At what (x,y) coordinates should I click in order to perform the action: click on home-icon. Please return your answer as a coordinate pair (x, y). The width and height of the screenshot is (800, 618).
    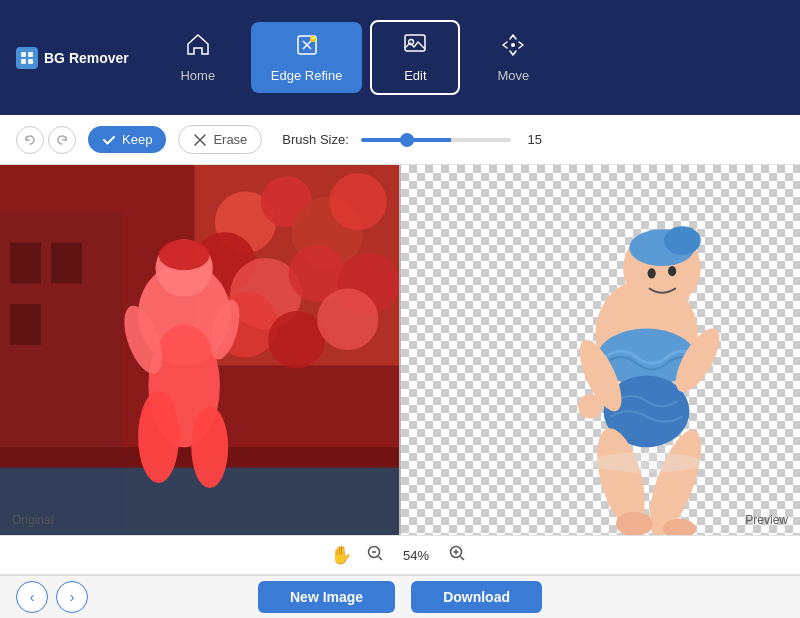
    Looking at the image, I should click on (198, 47).